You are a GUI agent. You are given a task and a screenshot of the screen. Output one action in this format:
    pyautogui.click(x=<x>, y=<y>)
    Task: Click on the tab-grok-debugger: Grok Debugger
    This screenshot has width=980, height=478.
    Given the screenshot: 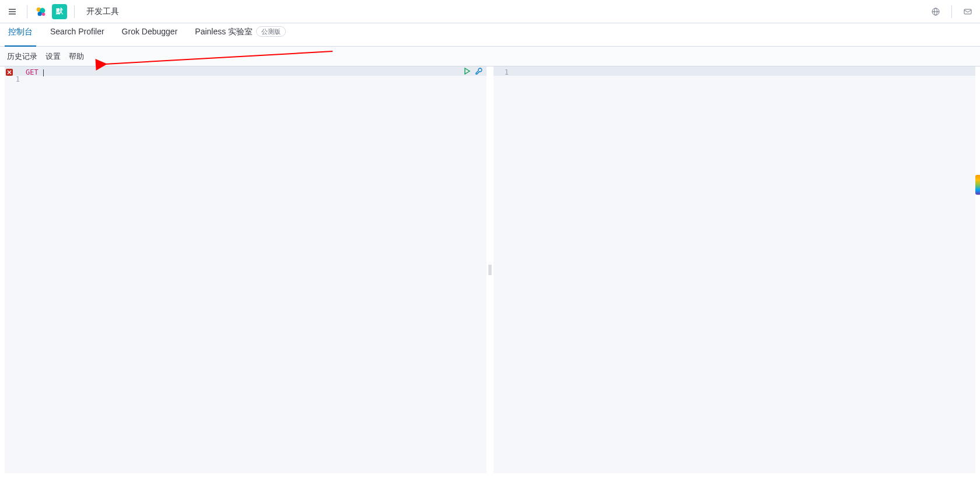 What is the action you would take?
    pyautogui.click(x=150, y=34)
    